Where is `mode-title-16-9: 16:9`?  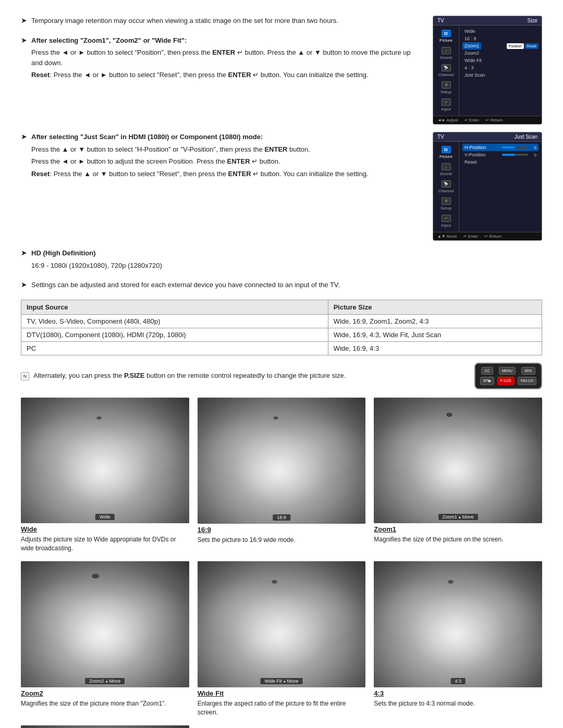
mode-title-16-9: 16:9 is located at coordinates (282, 529).